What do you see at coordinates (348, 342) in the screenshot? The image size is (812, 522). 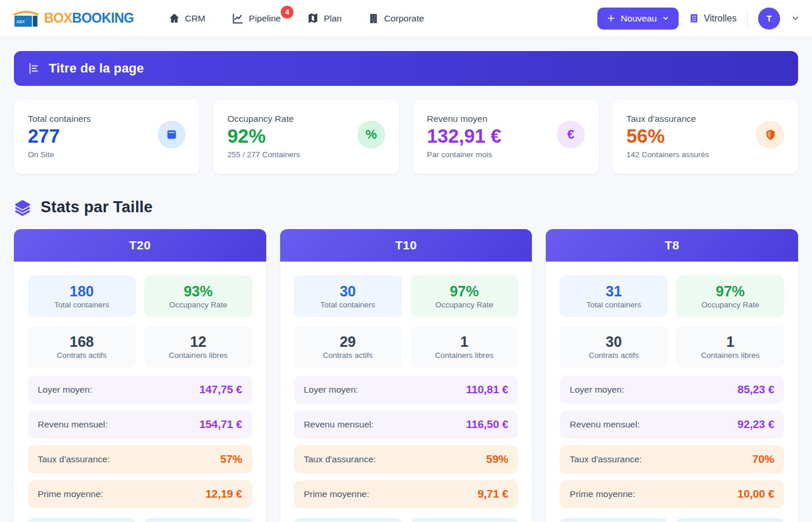 I see `stat-value: 29` at bounding box center [348, 342].